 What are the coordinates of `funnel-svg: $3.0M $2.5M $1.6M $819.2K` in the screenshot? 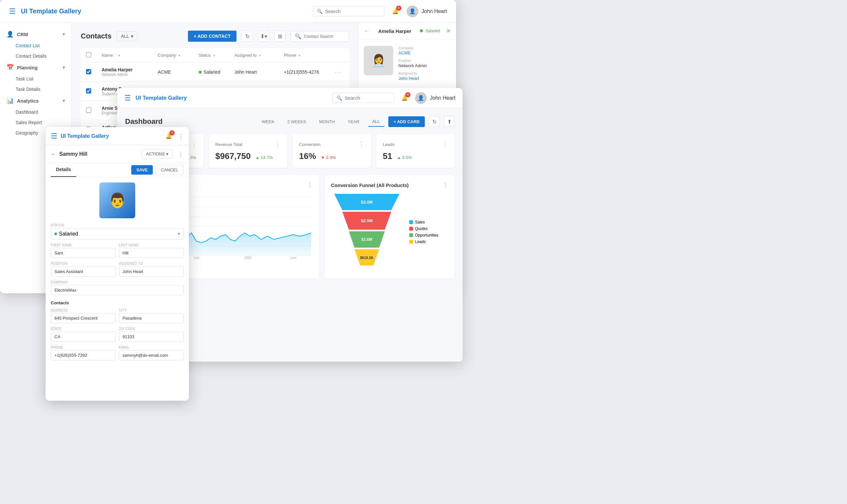 It's located at (367, 233).